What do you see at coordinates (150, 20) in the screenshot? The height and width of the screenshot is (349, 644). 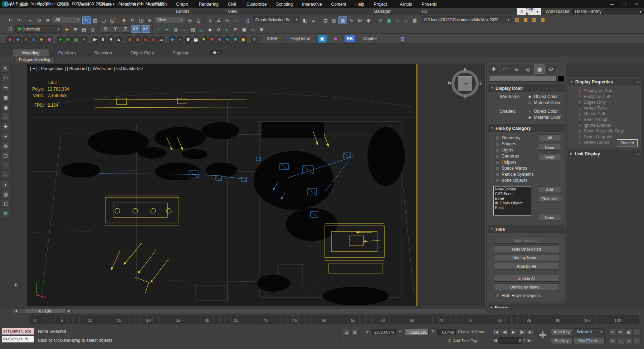 I see `select-and-place-icon: ⊕` at bounding box center [150, 20].